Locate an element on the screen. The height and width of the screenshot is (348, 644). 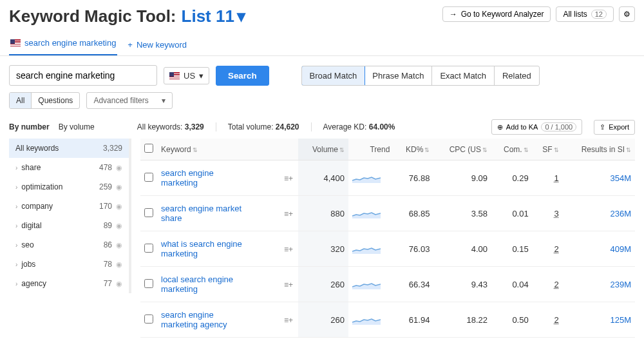
cell-sf: 3 is located at coordinates (547, 214).